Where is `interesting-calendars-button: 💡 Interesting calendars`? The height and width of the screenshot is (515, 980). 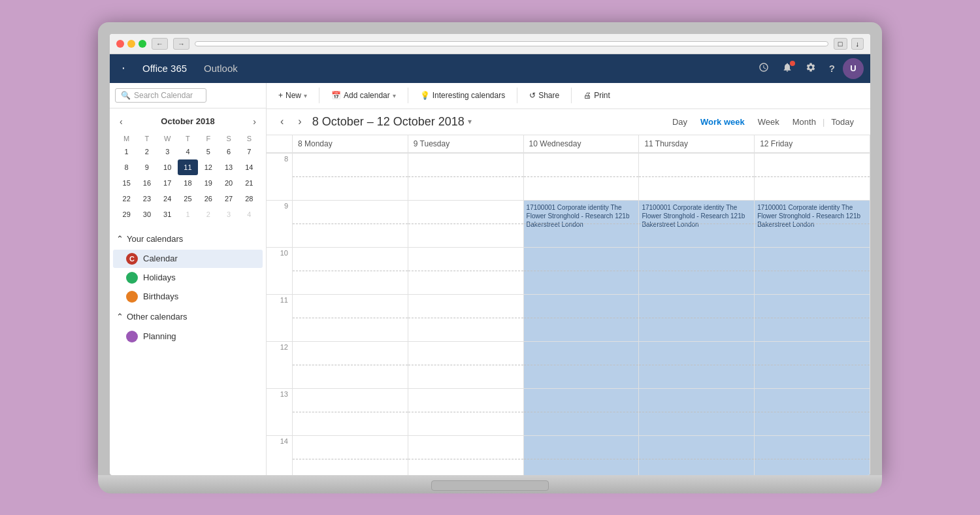
interesting-calendars-button: 💡 Interesting calendars is located at coordinates (463, 95).